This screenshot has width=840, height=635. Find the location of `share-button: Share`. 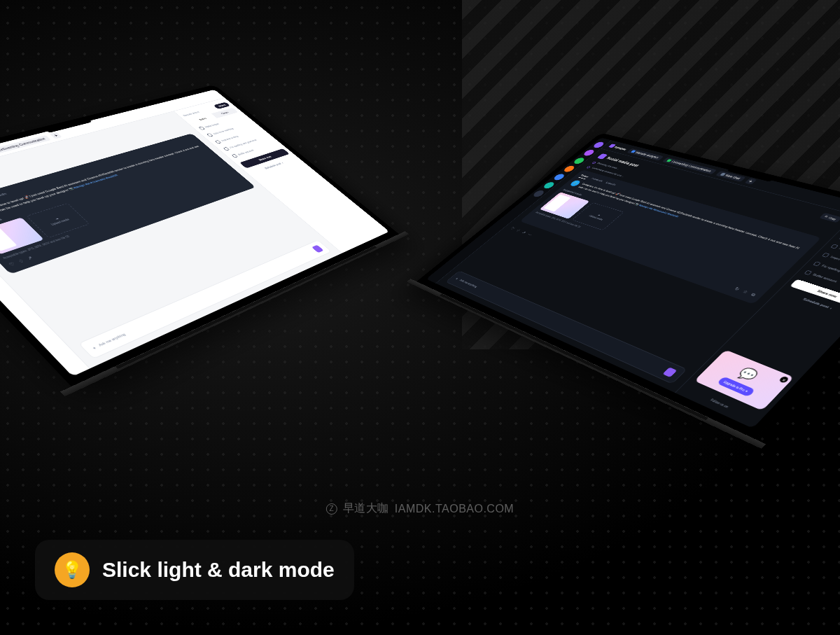

share-button: Share is located at coordinates (223, 106).